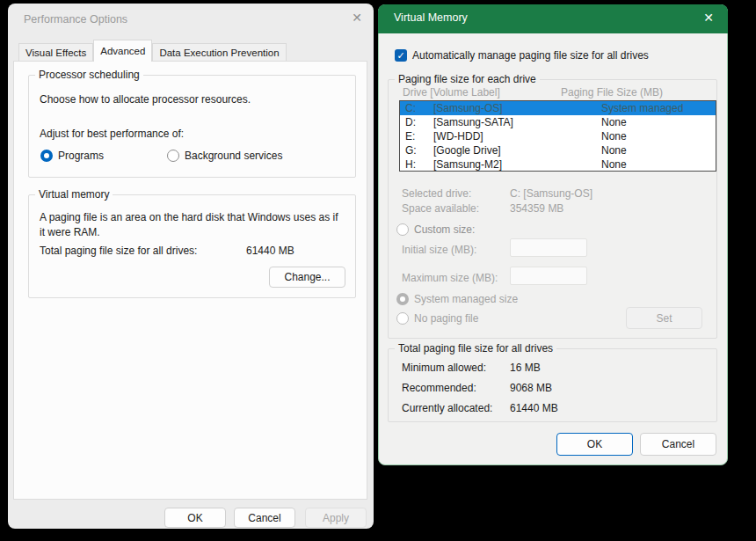  I want to click on titlebar: Virtual Memory ✕, so click(553, 19).